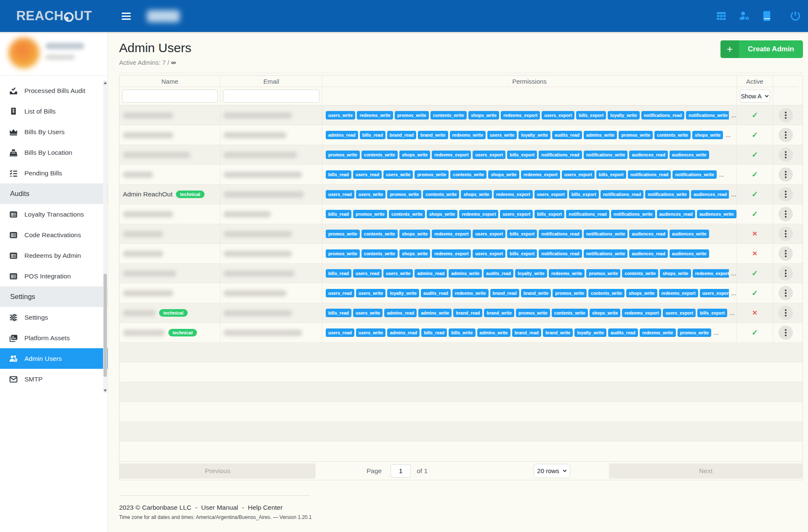 This screenshot has height=532, width=808. Describe the element at coordinates (694, 175) in the screenshot. I see `permission-badge: notifications_write` at that location.